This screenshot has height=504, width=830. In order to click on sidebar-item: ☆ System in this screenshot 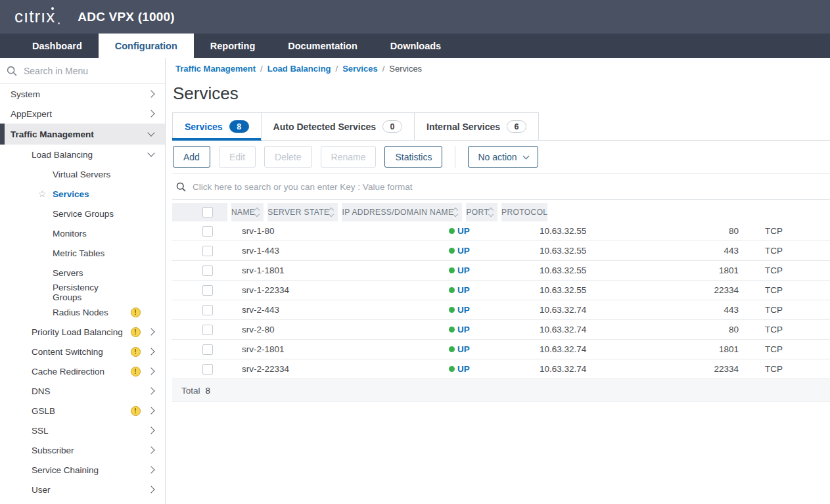, I will do `click(83, 94)`.